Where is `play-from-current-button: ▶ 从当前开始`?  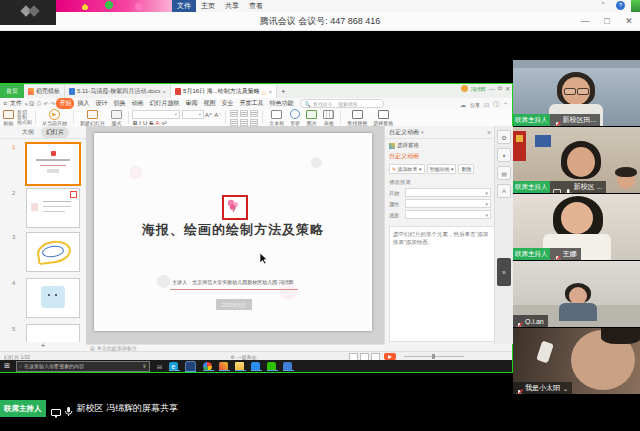
play-from-current-button: ▶ 从当前开始 is located at coordinates (54, 118).